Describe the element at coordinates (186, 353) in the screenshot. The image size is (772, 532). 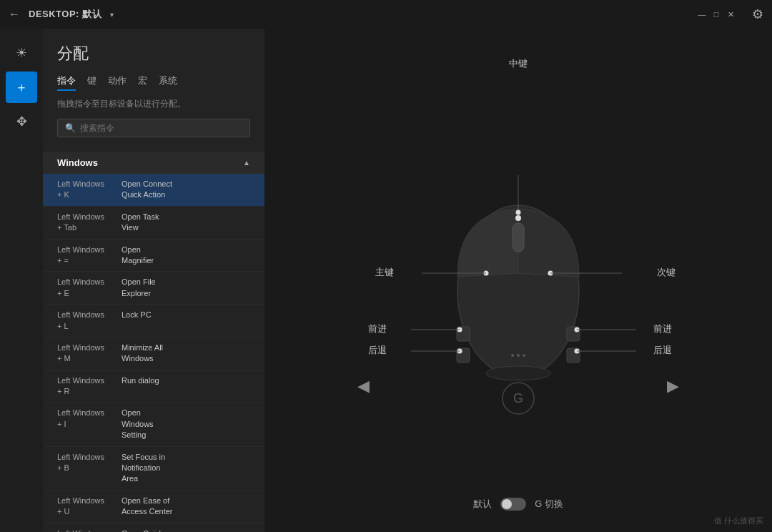
I see `command-label: Minimize All Windows` at that location.